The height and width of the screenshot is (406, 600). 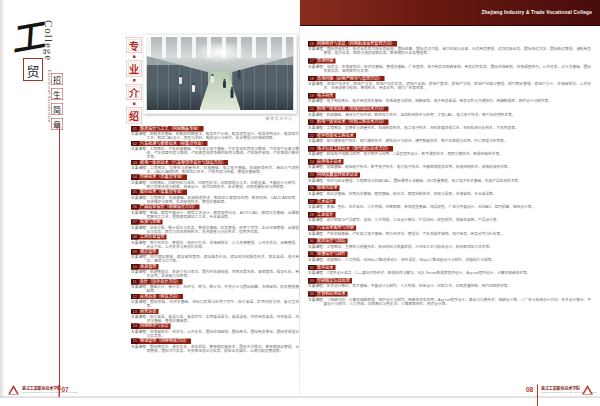 What do you see at coordinates (324, 188) in the screenshot?
I see `major-title-bar: 26眼视光技术` at bounding box center [324, 188].